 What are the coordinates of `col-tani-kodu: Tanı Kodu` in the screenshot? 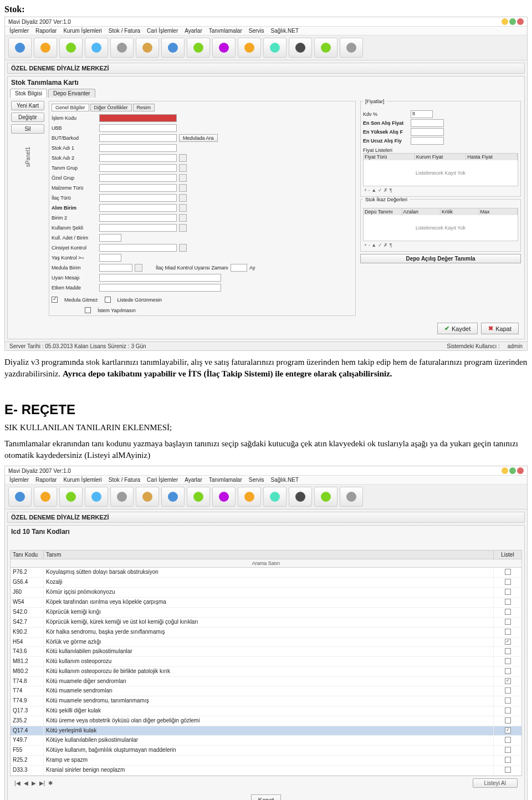 It's located at (27, 554).